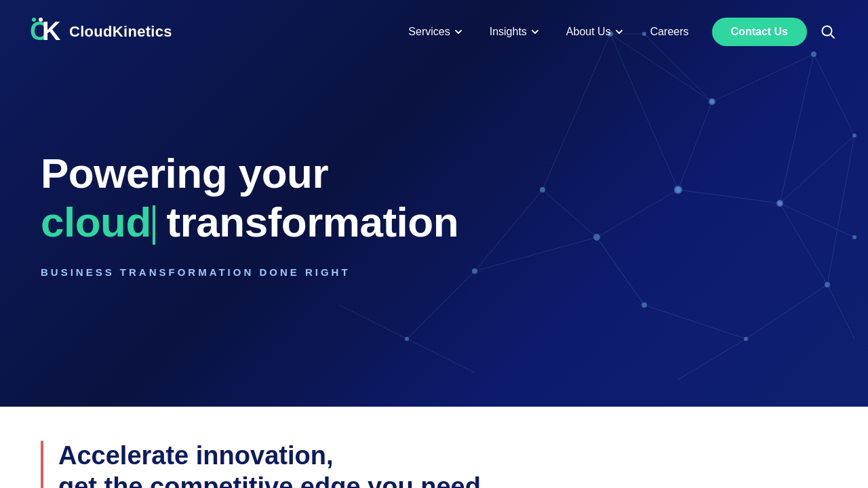 This screenshot has height=488, width=868. I want to click on hero-transform-text: transformation, so click(307, 222).